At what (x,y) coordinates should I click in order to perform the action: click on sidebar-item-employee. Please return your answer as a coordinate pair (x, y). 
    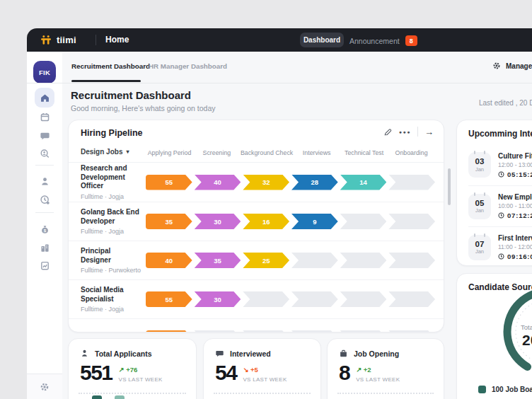
    Looking at the image, I should click on (45, 181).